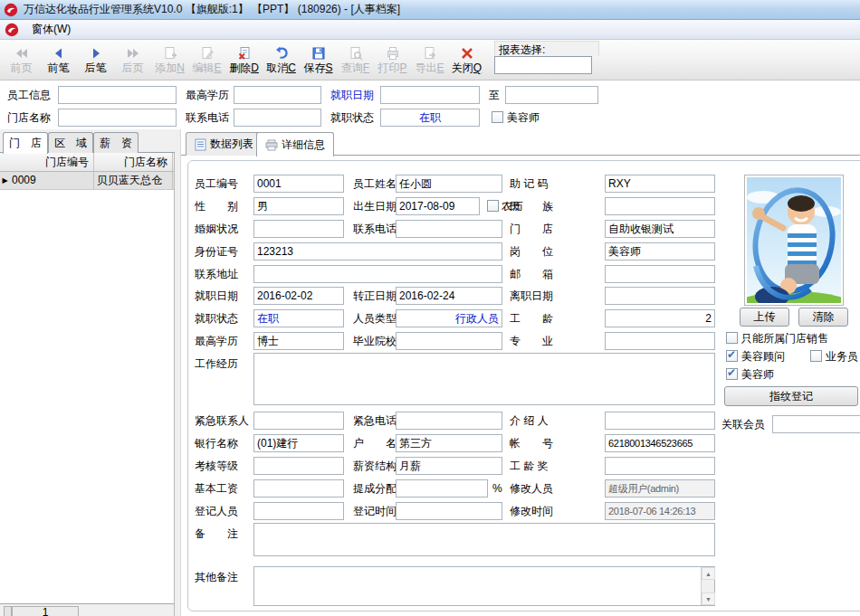  What do you see at coordinates (758, 374) in the screenshot?
I see `beautician-label: 美容师` at bounding box center [758, 374].